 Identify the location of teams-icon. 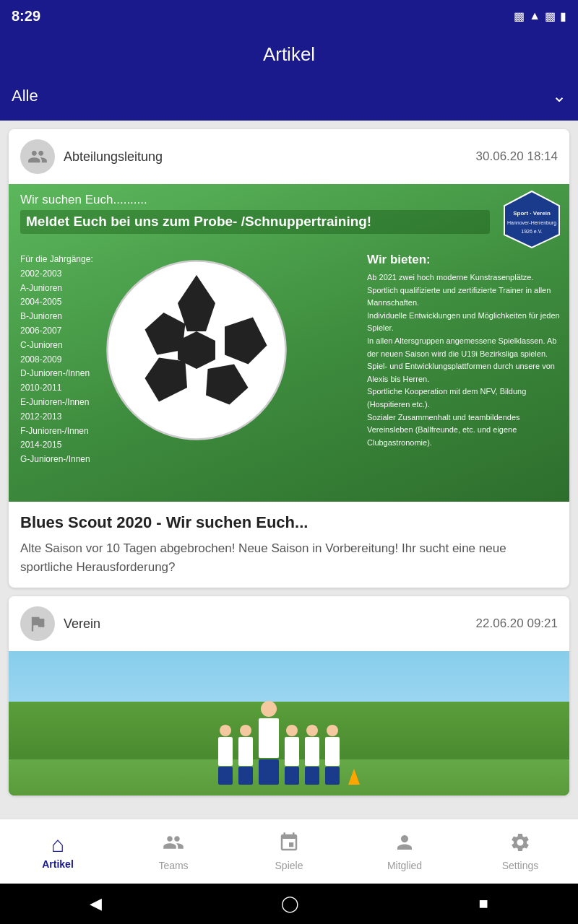
(173, 845).